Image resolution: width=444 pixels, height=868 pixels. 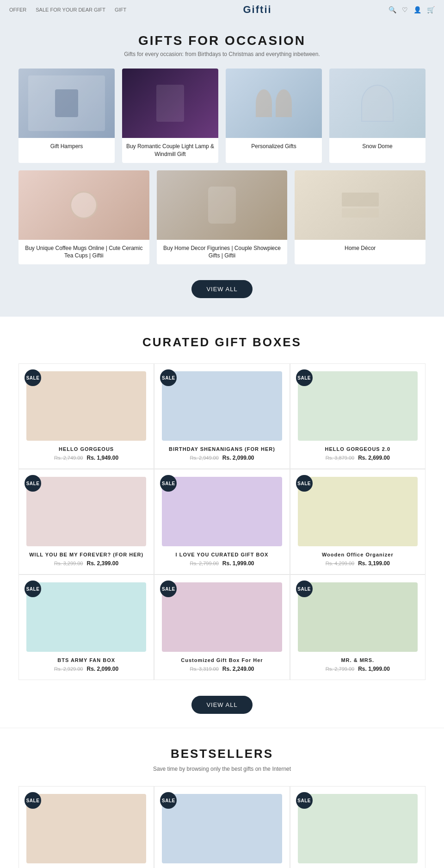 I want to click on snow-dome-label: Snow Dome, so click(x=377, y=146).